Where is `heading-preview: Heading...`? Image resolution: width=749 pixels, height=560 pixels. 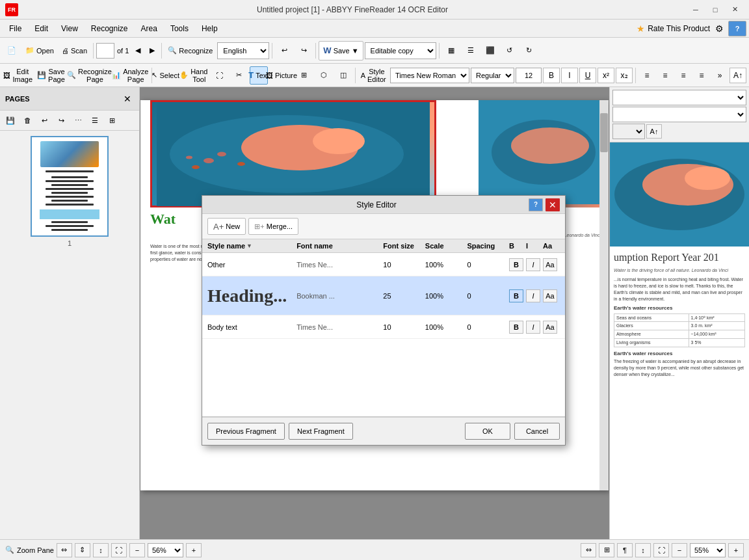
heading-preview: Heading... is located at coordinates (247, 295).